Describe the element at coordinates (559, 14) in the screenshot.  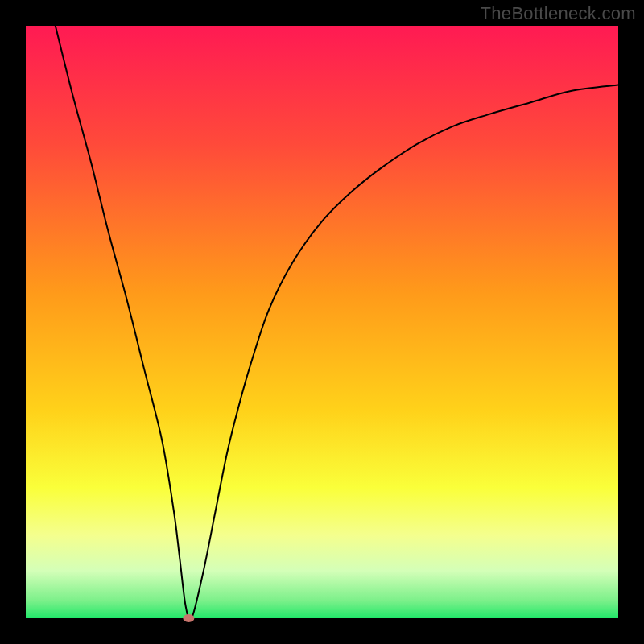
I see `watermark-label: TheBottleneck.com` at that location.